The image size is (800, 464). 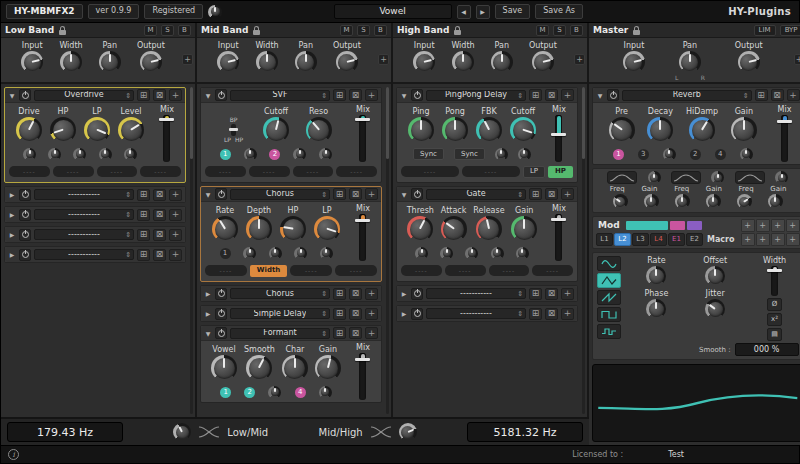 What do you see at coordinates (622, 240) in the screenshot?
I see `mod-tab-l2: L2` at bounding box center [622, 240].